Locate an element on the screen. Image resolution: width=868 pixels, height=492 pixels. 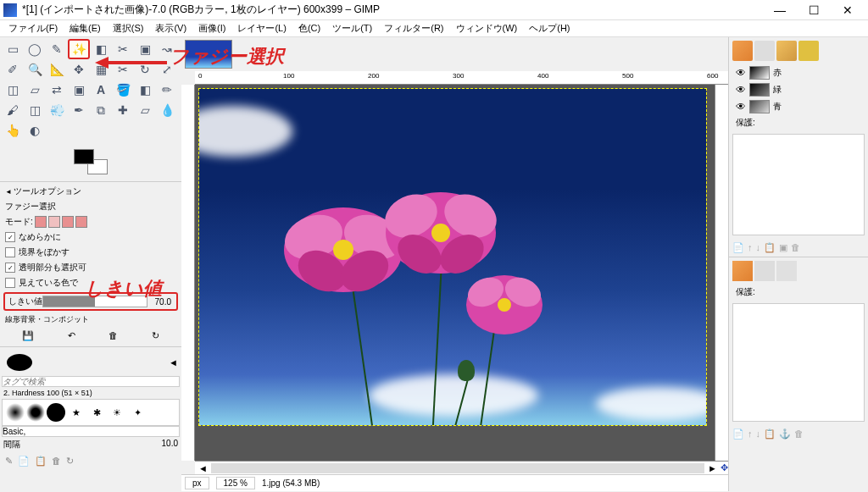
delete-brush-icon: 🗑 is located at coordinates (56, 461).